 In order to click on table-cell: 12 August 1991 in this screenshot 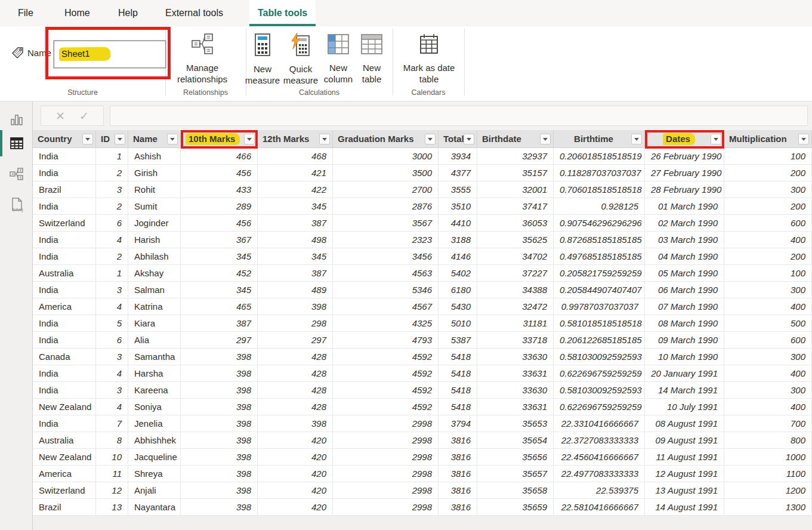, I will do `click(685, 474)`.